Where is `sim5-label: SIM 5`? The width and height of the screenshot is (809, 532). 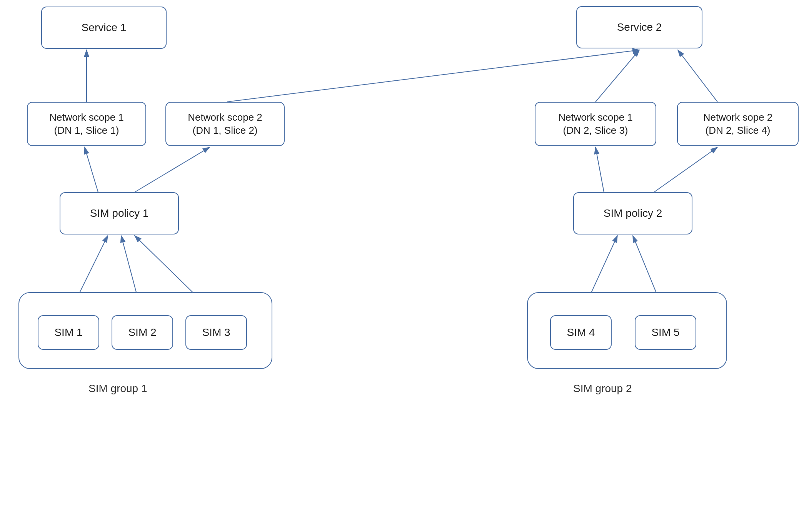
sim5-label: SIM 5 is located at coordinates (666, 332).